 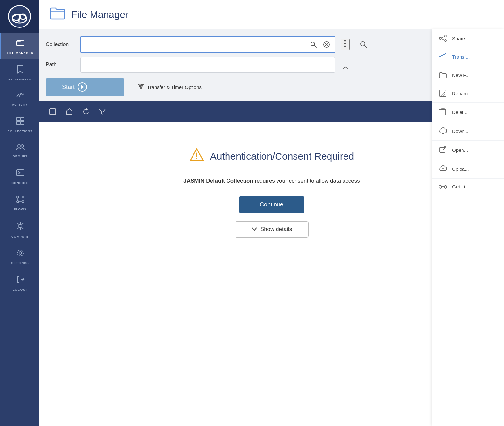 I want to click on collection-input: JASMIN Default Collection, so click(x=196, y=44).